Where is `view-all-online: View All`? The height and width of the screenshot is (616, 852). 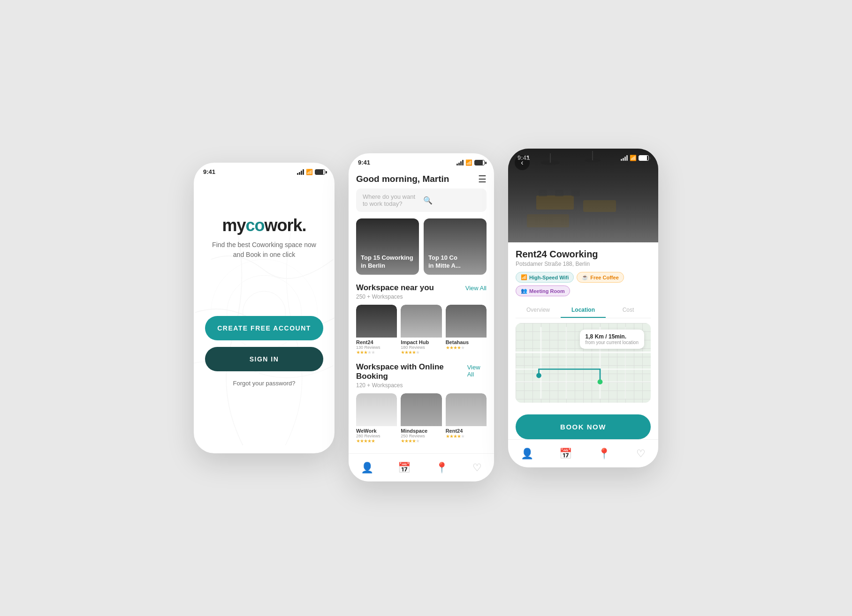
view-all-online: View All is located at coordinates (477, 371).